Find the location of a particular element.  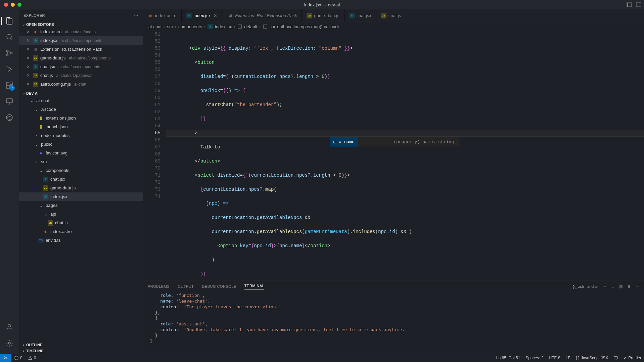

tree-file: ⚛index.jsx is located at coordinates (81, 197).